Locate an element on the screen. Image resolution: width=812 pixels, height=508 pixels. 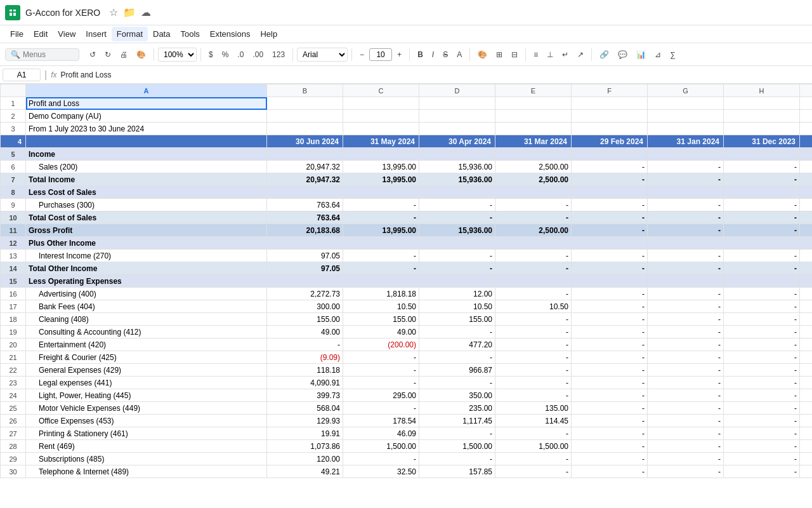
cell-b19: 49.00 is located at coordinates (305, 332).